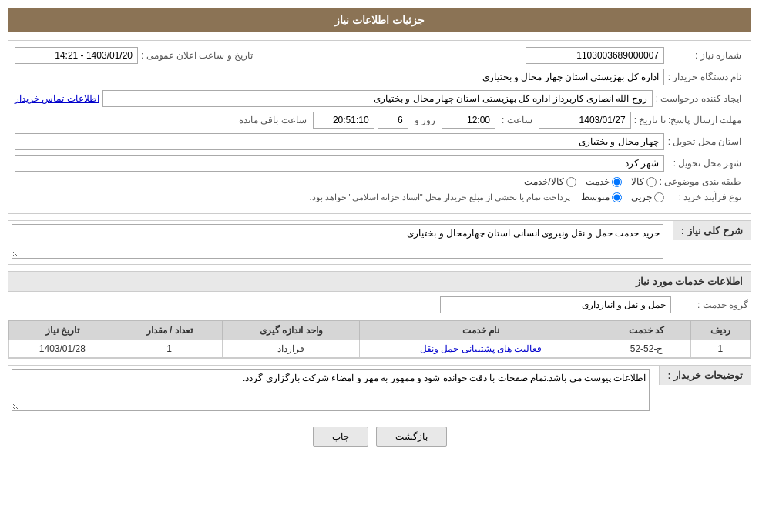 This screenshot has height=532, width=759. I want to click on page-title: جزئیات اطلاعات نیاز, so click(379, 20).